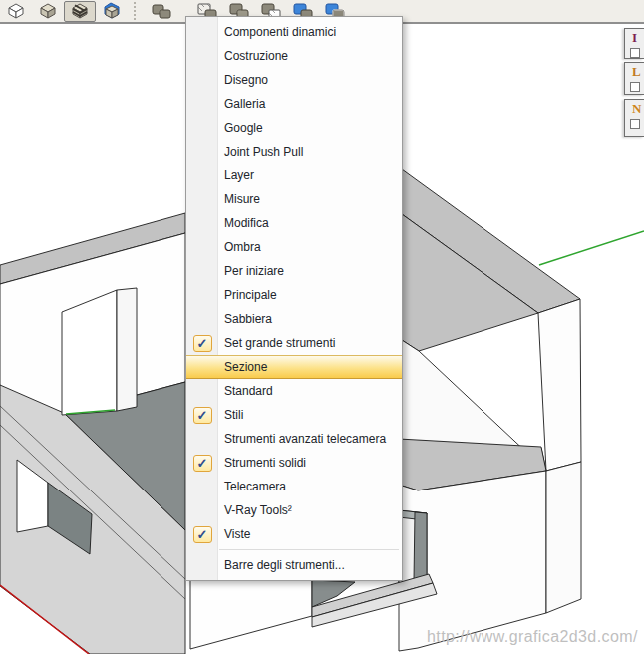 This screenshot has width=644, height=654. I want to click on menu-item-telecamera: Telecamera, so click(294, 487).